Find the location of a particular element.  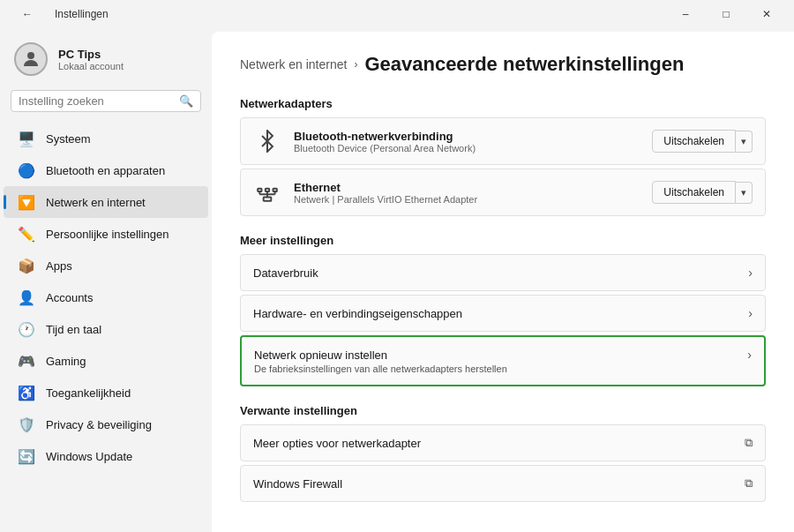

sidebar-item-label-netwerk: Netwerk en internet is located at coordinates (95, 203).